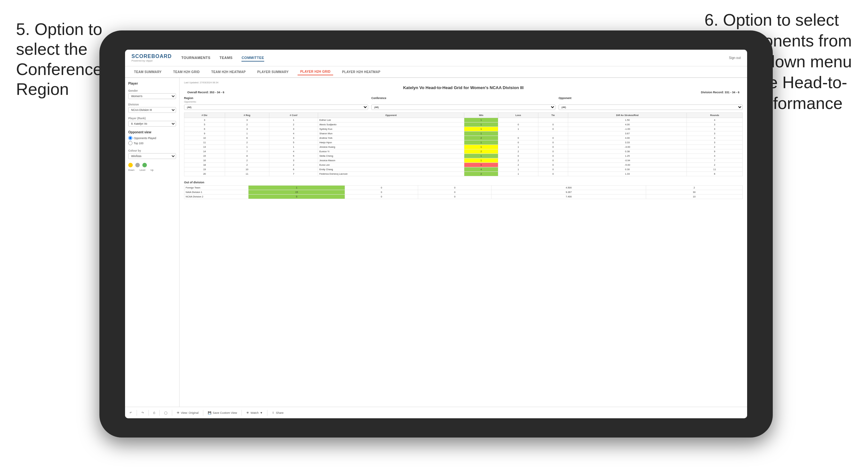 The height and width of the screenshot is (467, 868). What do you see at coordinates (278, 413) in the screenshot?
I see `share-btn: ⇧ Share` at bounding box center [278, 413].